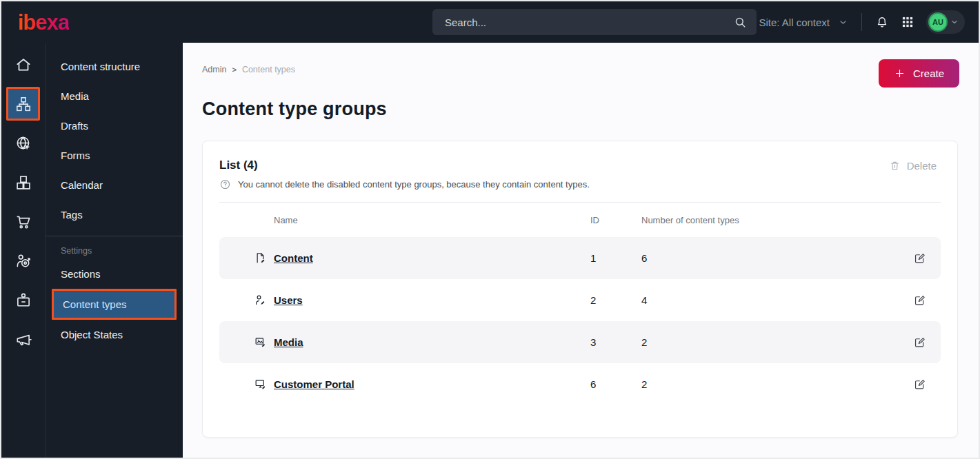 This screenshot has width=980, height=459. Describe the element at coordinates (23, 65) in the screenshot. I see `rail-item-dashboard` at that location.